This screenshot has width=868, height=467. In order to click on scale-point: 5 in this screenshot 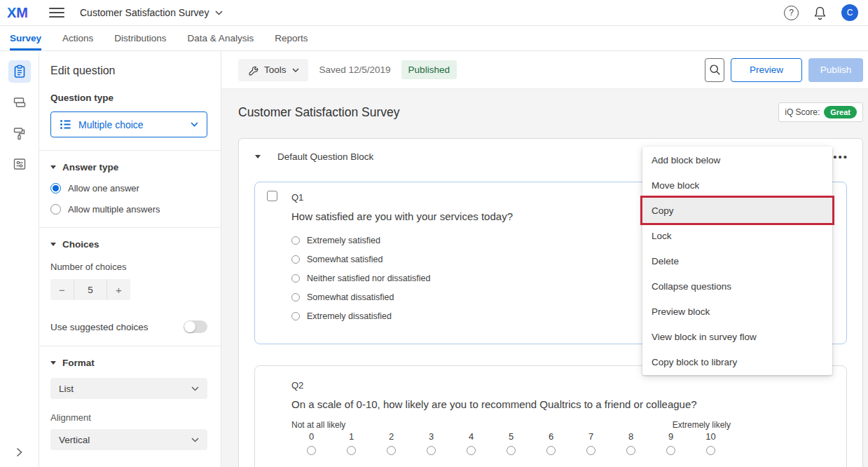, I will do `click(511, 443)`.